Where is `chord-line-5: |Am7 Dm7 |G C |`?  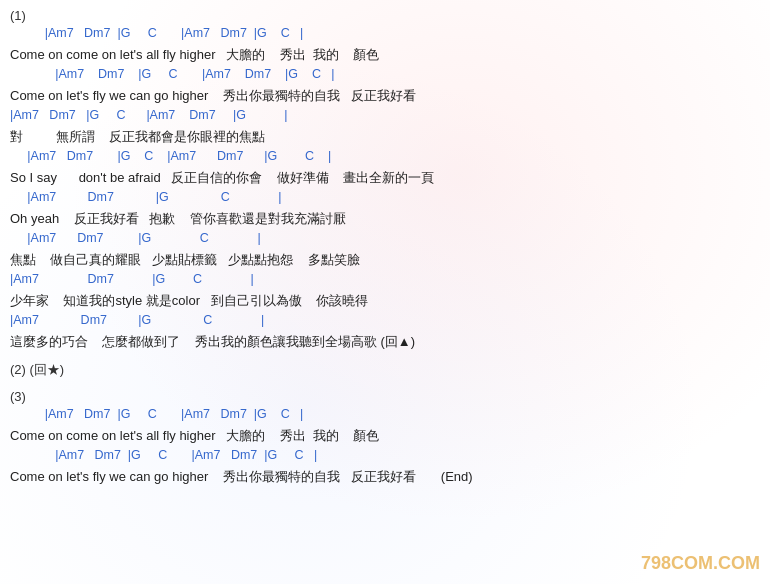
chord-line-5: |Am7 Dm7 |G C | is located at coordinates (385, 198).